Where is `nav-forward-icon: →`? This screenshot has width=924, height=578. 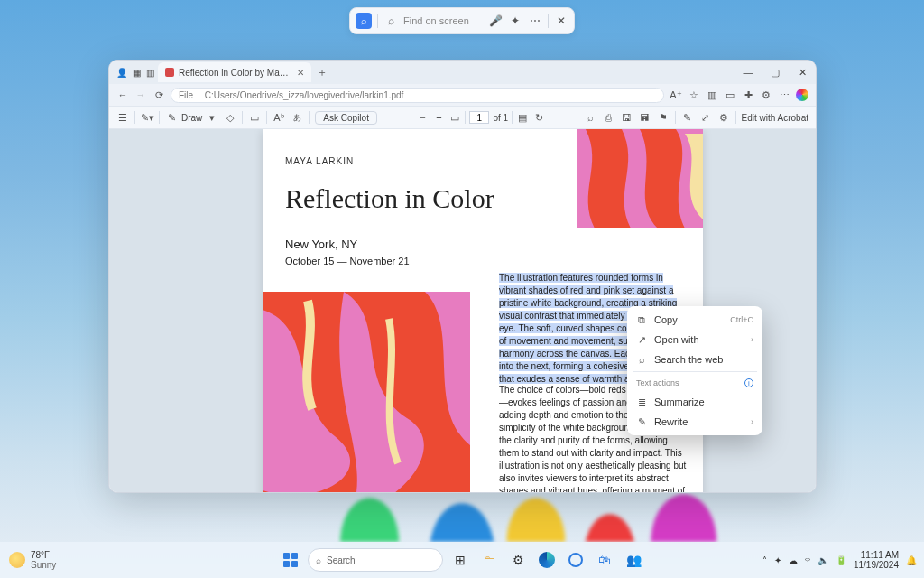
nav-forward-icon: → is located at coordinates (141, 95).